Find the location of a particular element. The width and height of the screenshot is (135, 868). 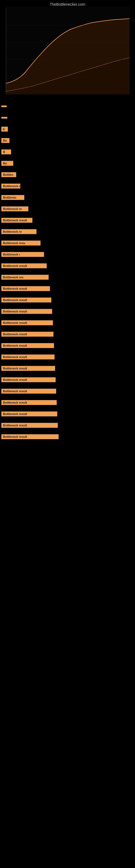

site-title: TheBottlenecker.com is located at coordinates (68, 4).